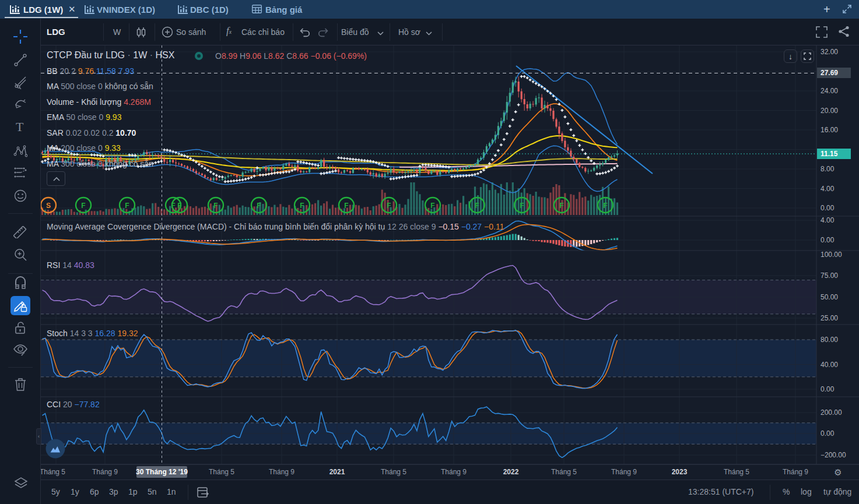 This screenshot has width=859, height=504. What do you see at coordinates (828, 169) in the screenshot?
I see `svg-text: 8.00` at bounding box center [828, 169].